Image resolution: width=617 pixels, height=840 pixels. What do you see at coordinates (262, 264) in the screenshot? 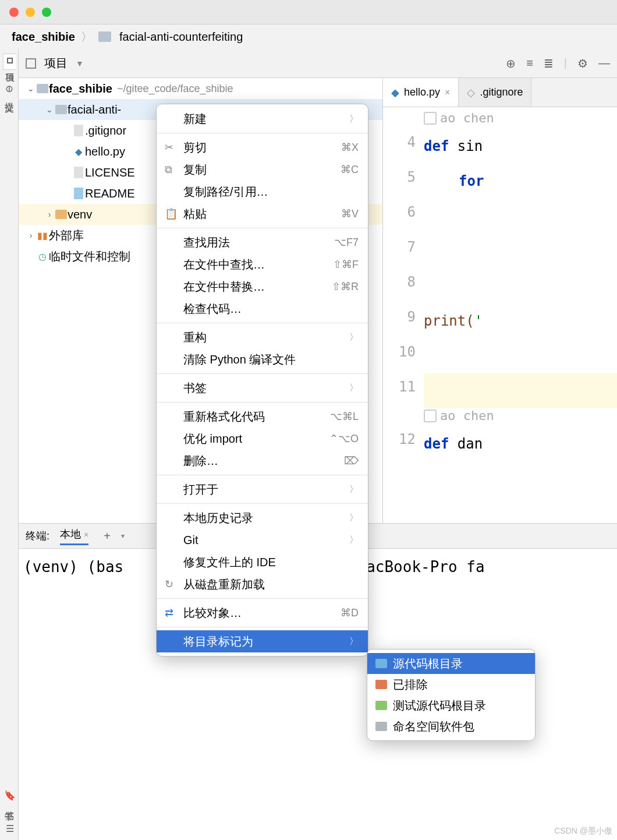
I see `cm-find-in-files: 在文件中查找…⇧⌘F` at bounding box center [262, 264].